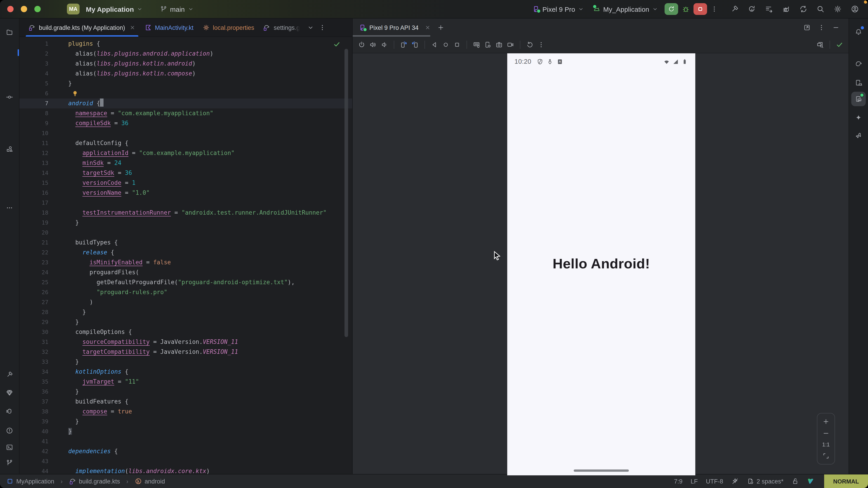 The height and width of the screenshot is (488, 868). I want to click on tool-window-problems, so click(9, 430).